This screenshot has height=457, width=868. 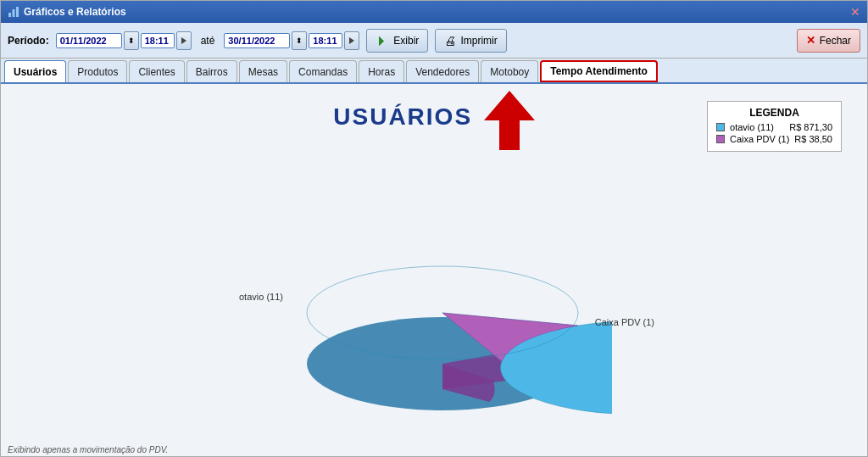 I want to click on period-label: Período:, so click(x=29, y=41).